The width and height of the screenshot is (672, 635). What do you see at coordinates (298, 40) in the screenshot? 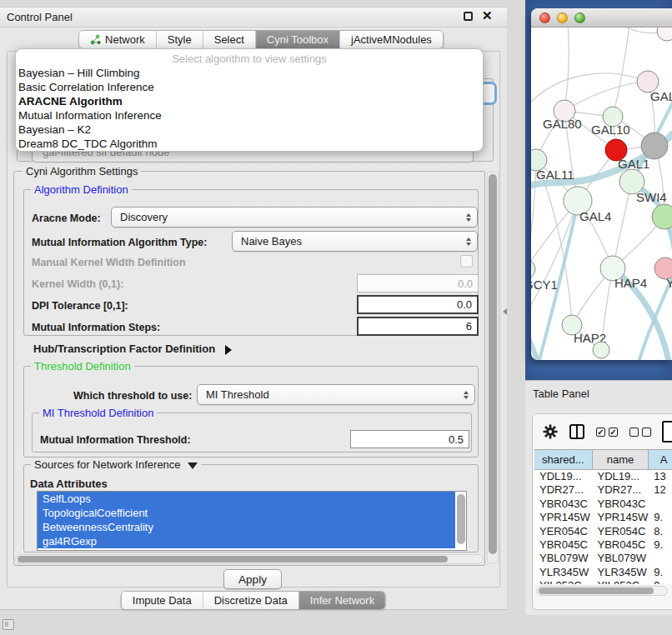
I see `tab-cyni-toolbox: Cyni Toolbox` at bounding box center [298, 40].